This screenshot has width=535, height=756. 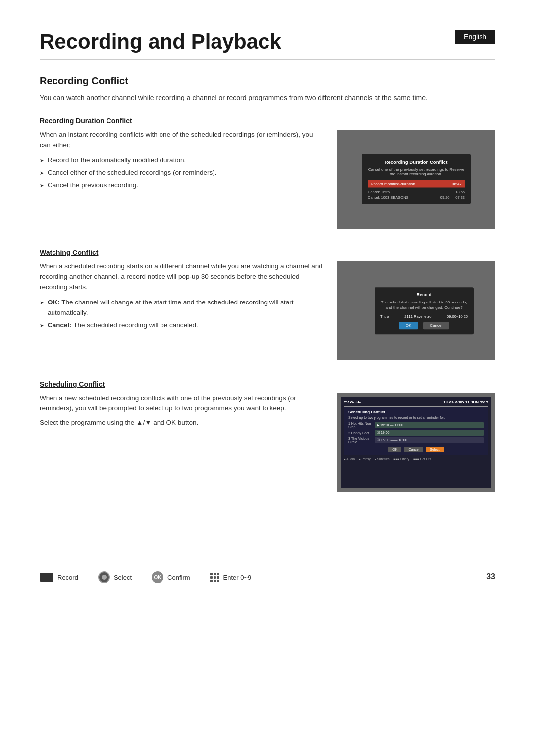 What do you see at coordinates (268, 252) in the screenshot?
I see `subsection-2-title: Watching Conflict` at bounding box center [268, 252].